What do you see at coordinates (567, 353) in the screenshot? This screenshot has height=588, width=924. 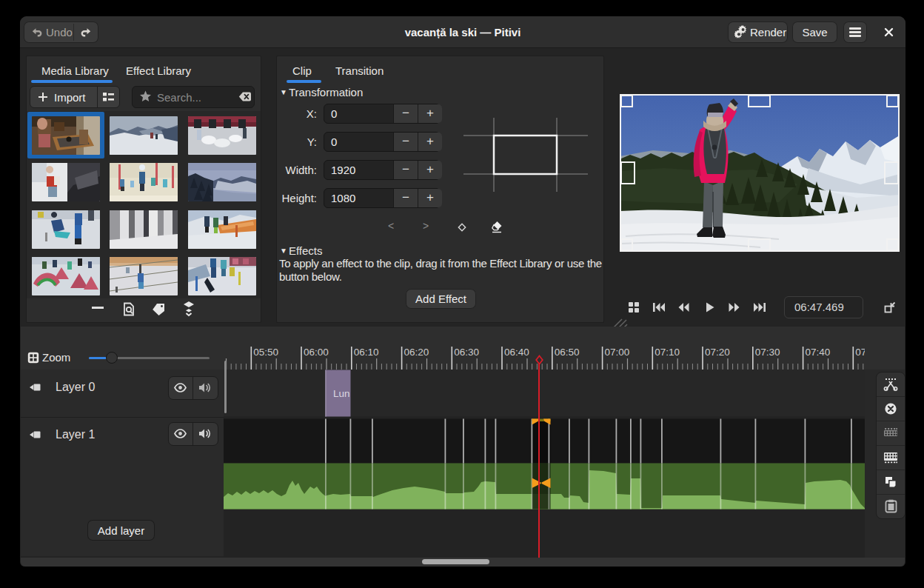 I see `svg-text: 06:50` at bounding box center [567, 353].